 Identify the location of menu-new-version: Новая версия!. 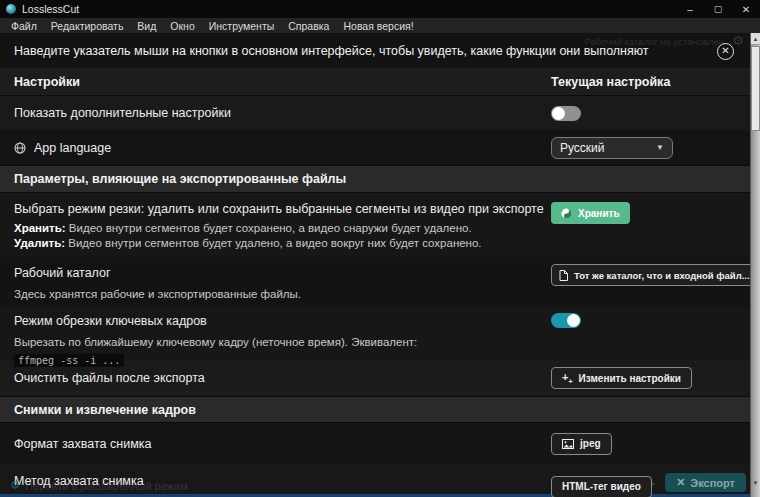
(378, 26).